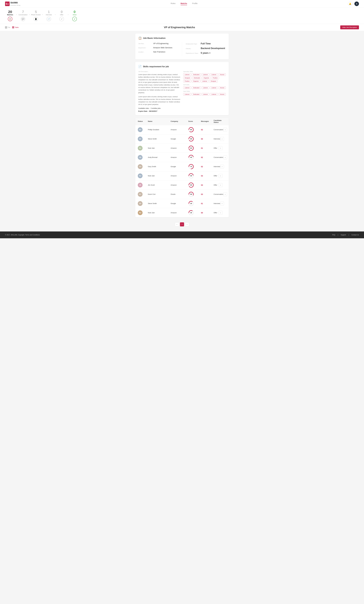 The image size is (364, 604). What do you see at coordinates (191, 139) in the screenshot?
I see `score-num: 89` at bounding box center [191, 139].